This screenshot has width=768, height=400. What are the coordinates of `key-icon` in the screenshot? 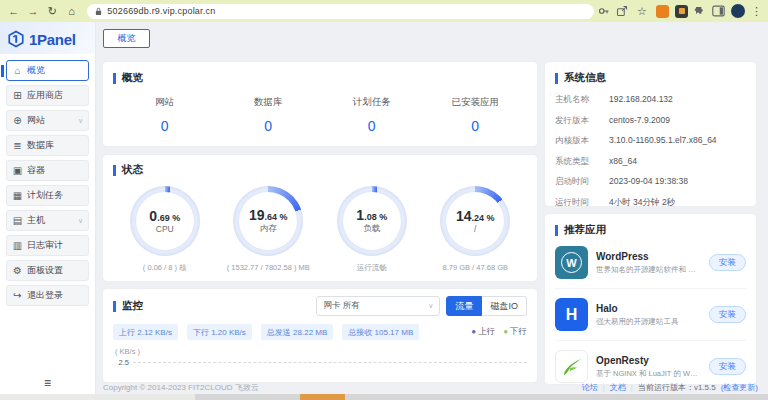 It's located at (604, 11).